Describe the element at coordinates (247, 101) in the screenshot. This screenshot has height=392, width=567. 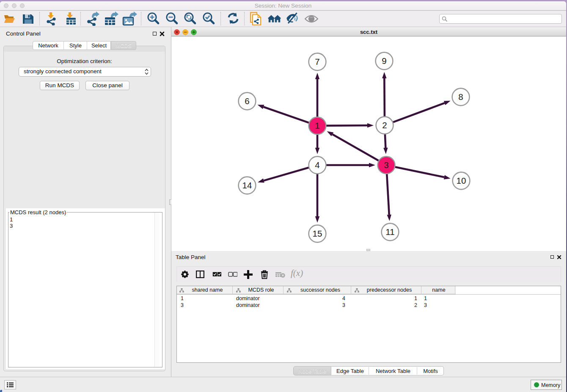
I see `svg-text: 6` at that location.